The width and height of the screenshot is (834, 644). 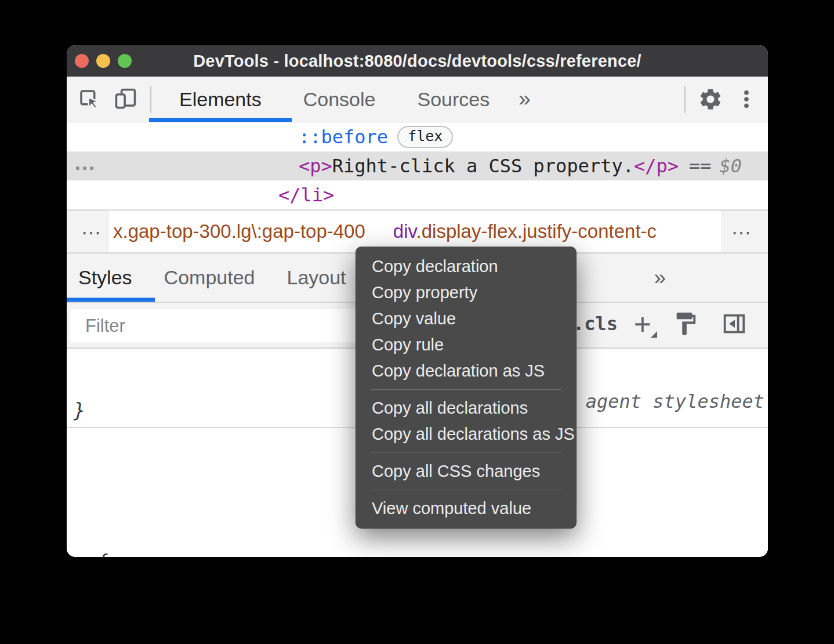 What do you see at coordinates (685, 99) in the screenshot?
I see `toolbar-divider-right` at bounding box center [685, 99].